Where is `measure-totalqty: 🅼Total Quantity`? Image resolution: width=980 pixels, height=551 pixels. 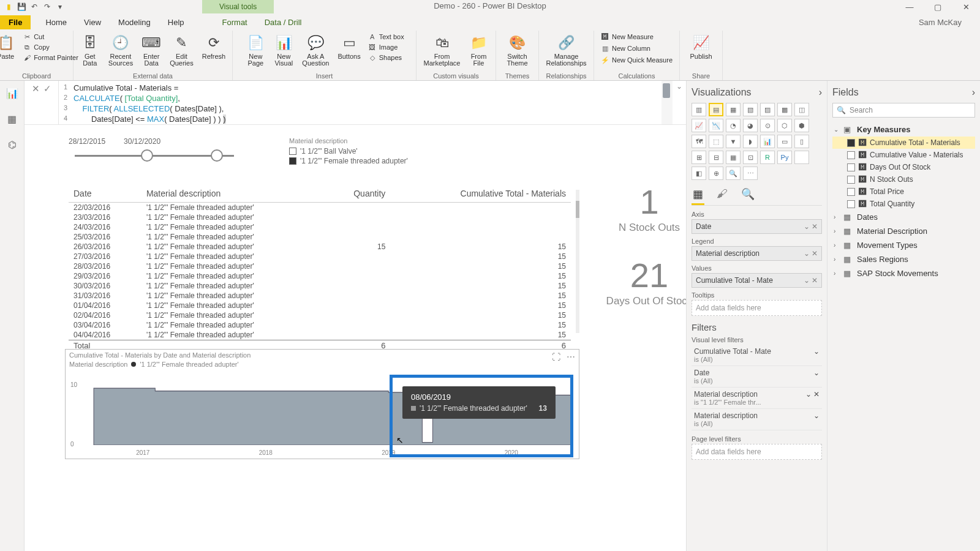 measure-totalqty: 🅼Total Quantity is located at coordinates (904, 204).